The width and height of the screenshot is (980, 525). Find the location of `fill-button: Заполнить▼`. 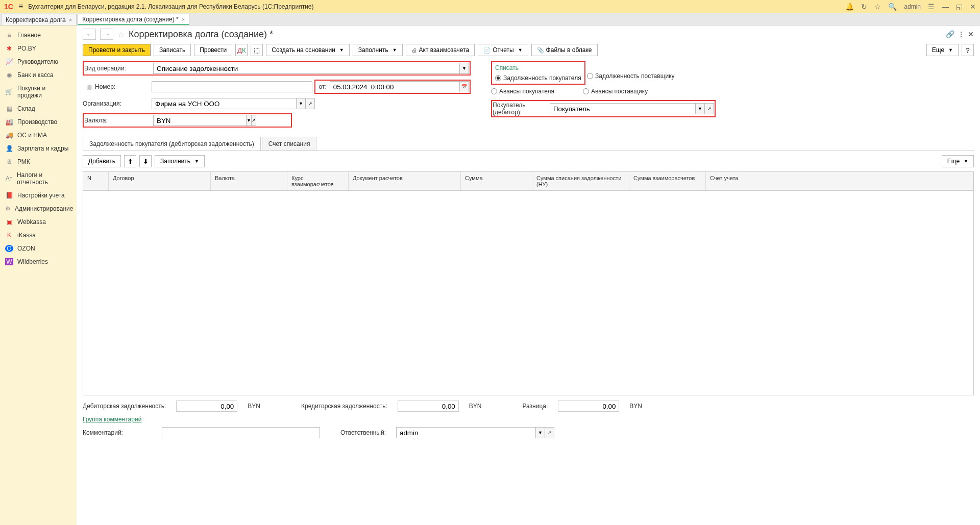

fill-button: Заполнить▼ is located at coordinates (378, 50).